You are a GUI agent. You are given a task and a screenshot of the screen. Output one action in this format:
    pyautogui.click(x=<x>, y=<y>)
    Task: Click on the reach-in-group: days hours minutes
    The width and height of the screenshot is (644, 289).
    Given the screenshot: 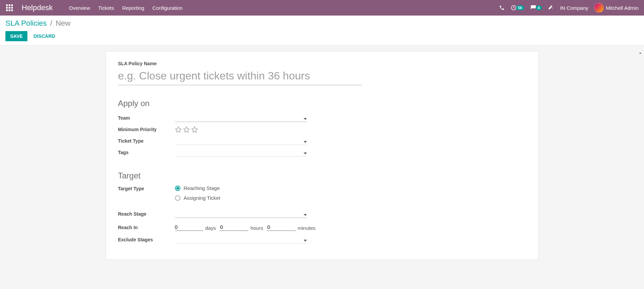 What is the action you would take?
    pyautogui.click(x=246, y=227)
    